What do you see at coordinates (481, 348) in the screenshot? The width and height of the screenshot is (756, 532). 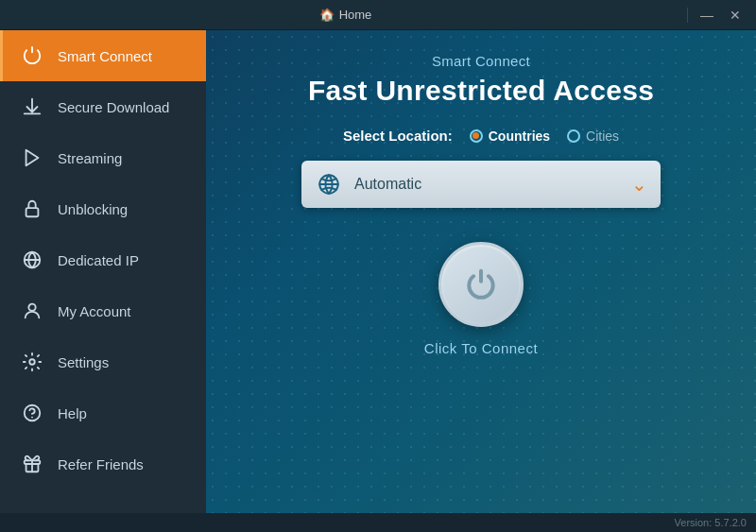 I see `connect-label: Click To Connect` at bounding box center [481, 348].